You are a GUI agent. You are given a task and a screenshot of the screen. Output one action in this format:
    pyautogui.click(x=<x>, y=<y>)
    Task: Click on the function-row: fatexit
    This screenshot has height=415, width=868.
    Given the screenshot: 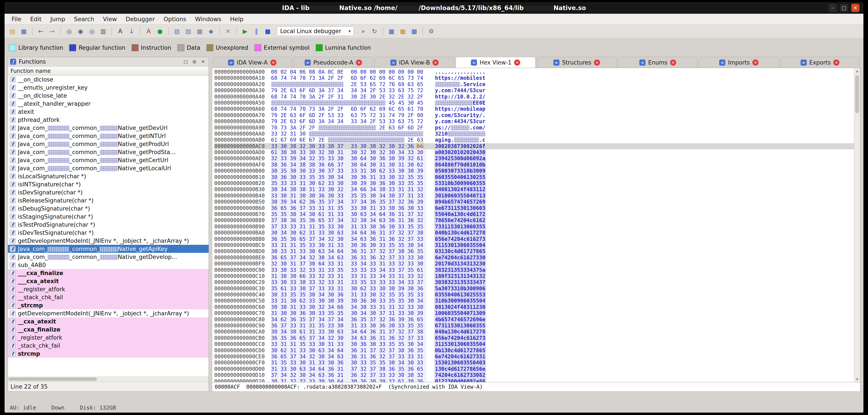 What is the action you would take?
    pyautogui.click(x=108, y=112)
    